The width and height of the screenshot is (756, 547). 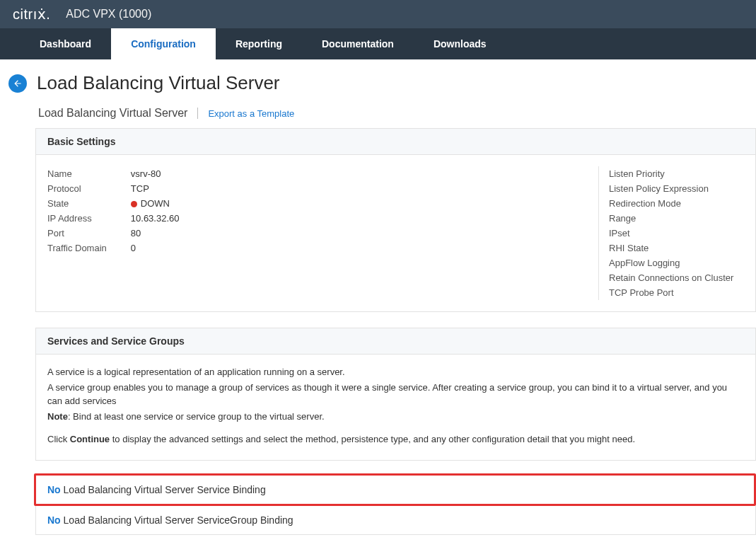 What do you see at coordinates (396, 372) in the screenshot?
I see `services-desc-line1: A service is a logical representation of…` at bounding box center [396, 372].